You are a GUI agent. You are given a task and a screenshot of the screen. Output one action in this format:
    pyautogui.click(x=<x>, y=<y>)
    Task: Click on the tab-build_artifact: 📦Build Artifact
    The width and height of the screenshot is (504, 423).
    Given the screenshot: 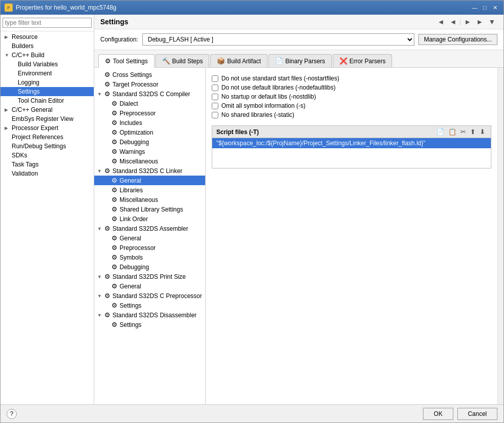 What is the action you would take?
    pyautogui.click(x=239, y=61)
    